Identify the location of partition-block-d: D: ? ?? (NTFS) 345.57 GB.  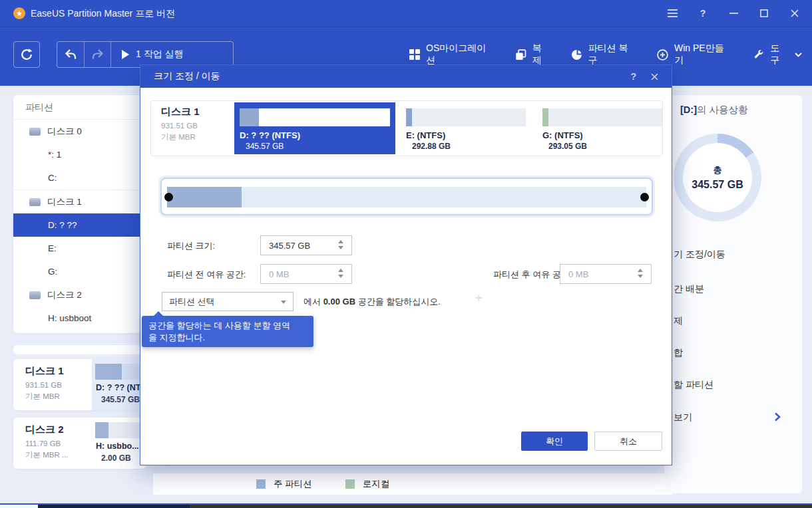
(315, 128).